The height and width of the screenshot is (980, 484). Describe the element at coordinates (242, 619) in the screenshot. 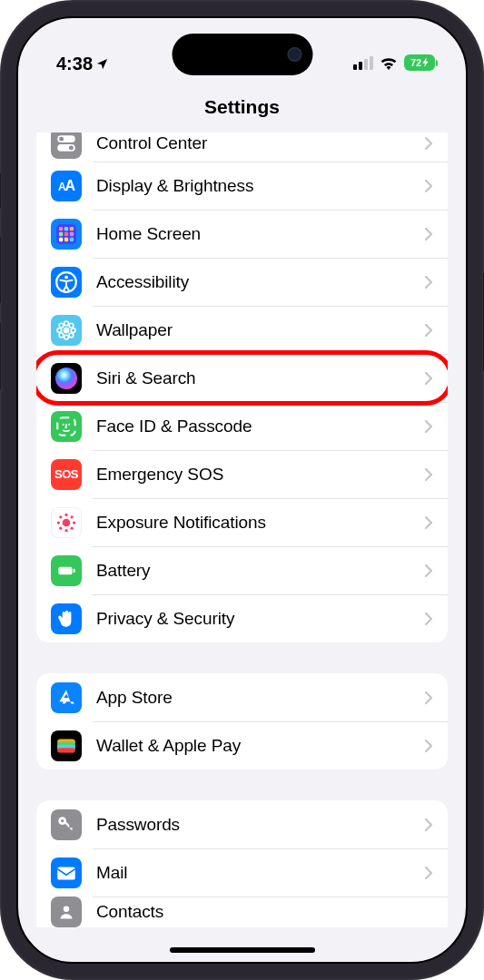

I see `settings-row-privacy-security: Privacy & Security` at that location.